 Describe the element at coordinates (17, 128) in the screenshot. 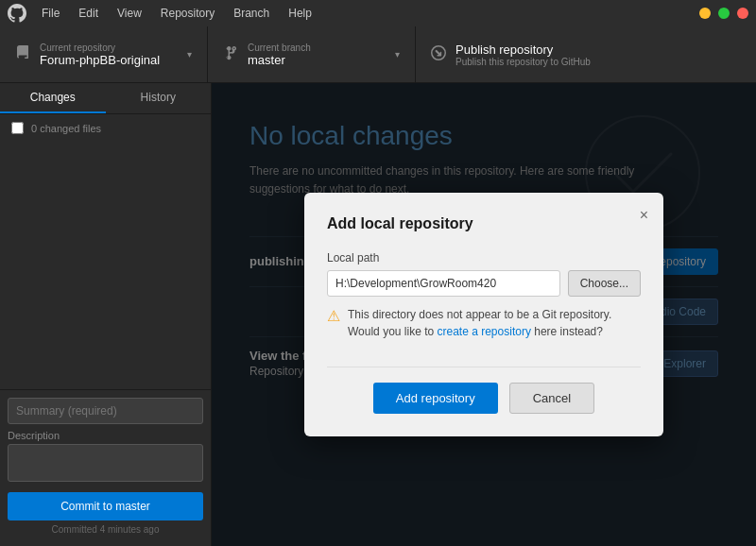

I see `select-all-checkbox` at that location.